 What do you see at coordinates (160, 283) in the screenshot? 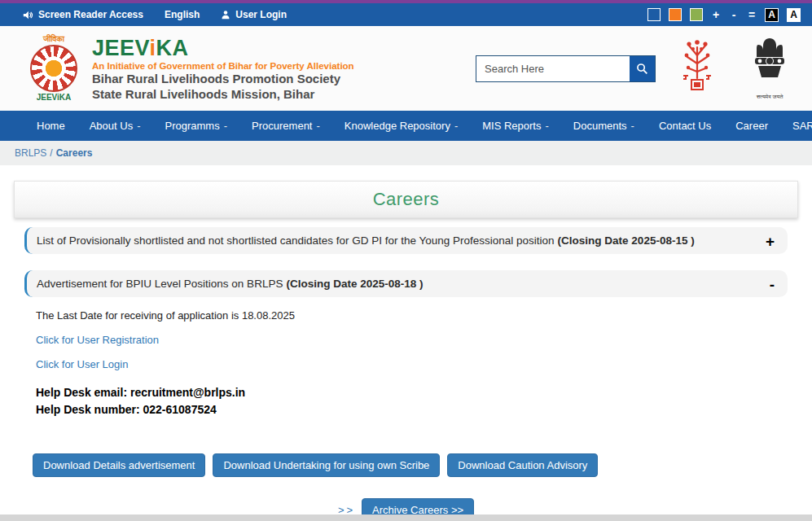
I see `accordion-title-text: Advertisement for BPIU Level Positions o…` at bounding box center [160, 283].